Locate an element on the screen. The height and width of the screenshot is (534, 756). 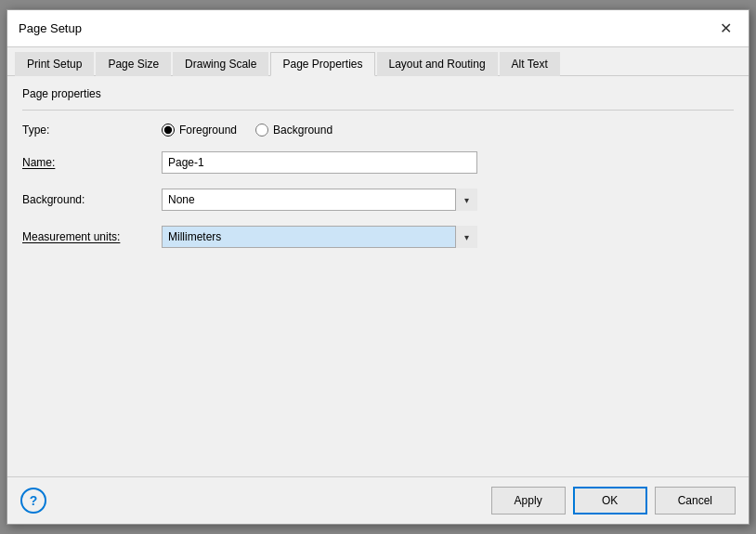
tab-bar: Print Setup Page Size Drawing Scale Page… is located at coordinates (378, 61).